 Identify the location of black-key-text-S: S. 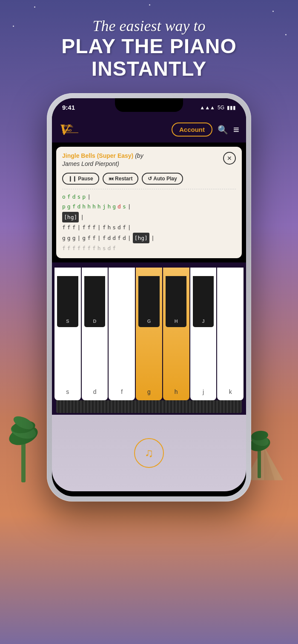
(67, 321).